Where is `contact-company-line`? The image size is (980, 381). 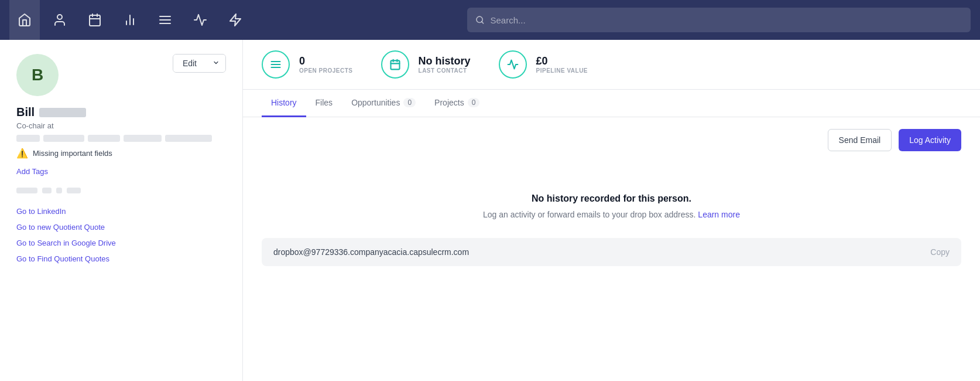
contact-company-line is located at coordinates (121, 138).